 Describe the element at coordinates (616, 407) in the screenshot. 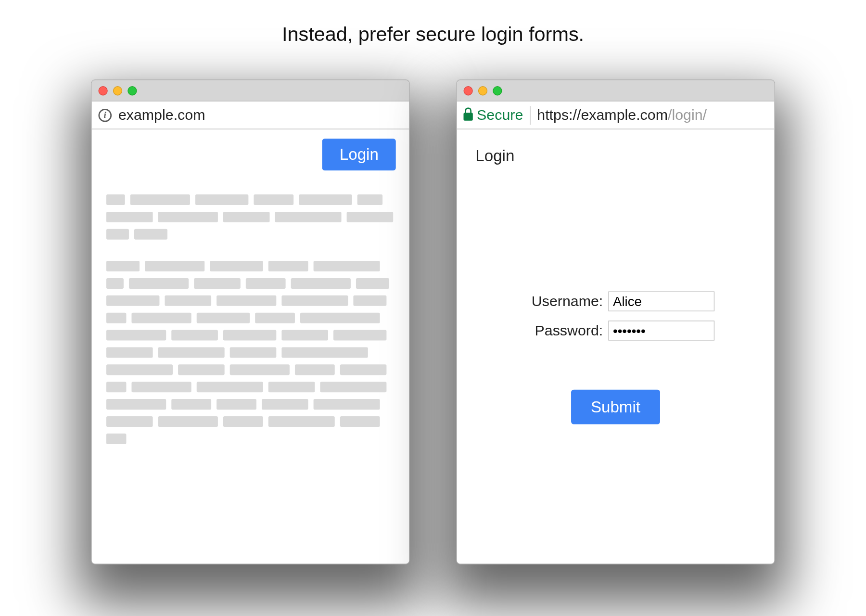

I see `submit-button: Submit` at that location.